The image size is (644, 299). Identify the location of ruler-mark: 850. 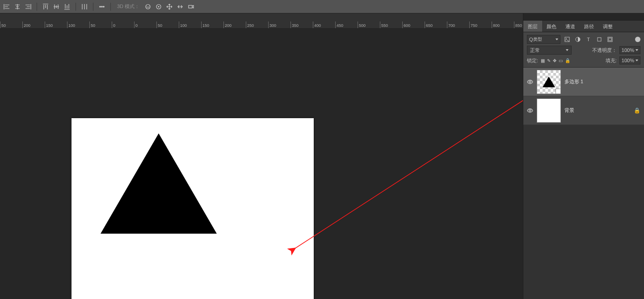
(518, 25).